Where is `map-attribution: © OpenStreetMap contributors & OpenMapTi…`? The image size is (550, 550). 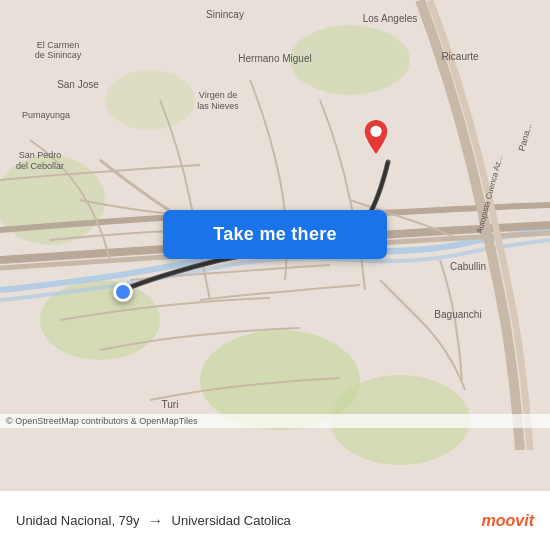
map-attribution: © OpenStreetMap contributors & OpenMapTi… is located at coordinates (275, 421).